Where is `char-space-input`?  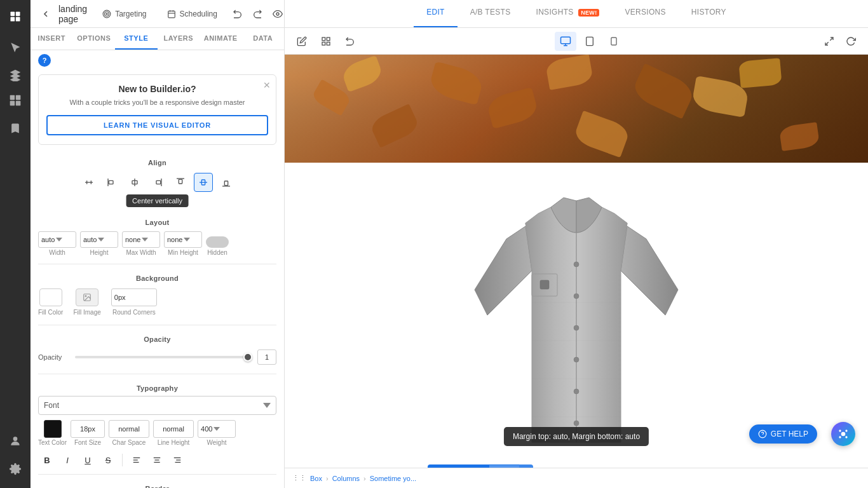
char-space-input is located at coordinates (129, 429).